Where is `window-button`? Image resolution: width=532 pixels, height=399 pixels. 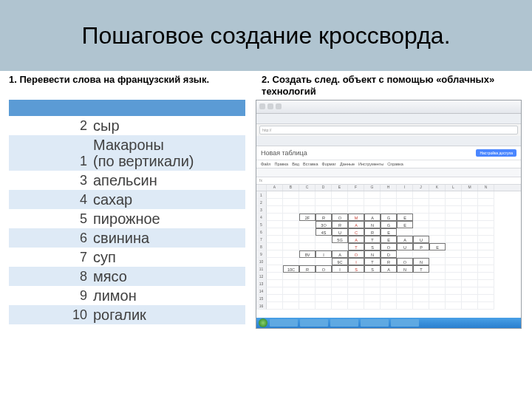
window-button is located at coordinates (279, 106).